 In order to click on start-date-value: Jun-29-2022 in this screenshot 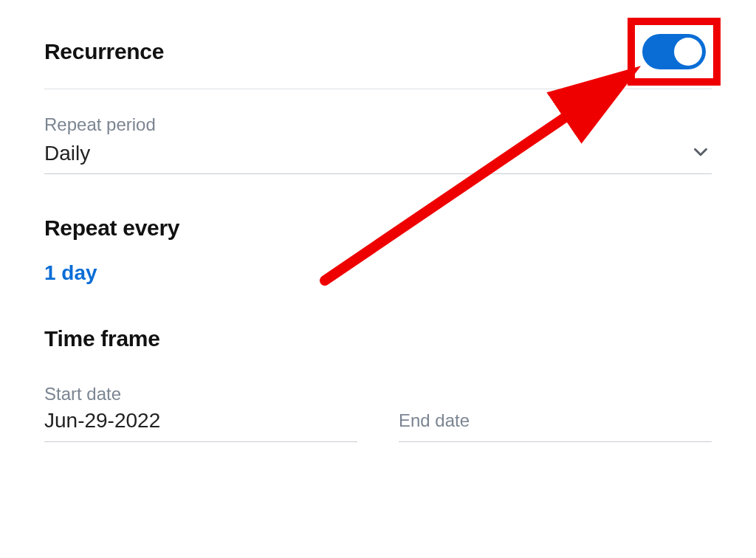, I will do `click(201, 421)`.